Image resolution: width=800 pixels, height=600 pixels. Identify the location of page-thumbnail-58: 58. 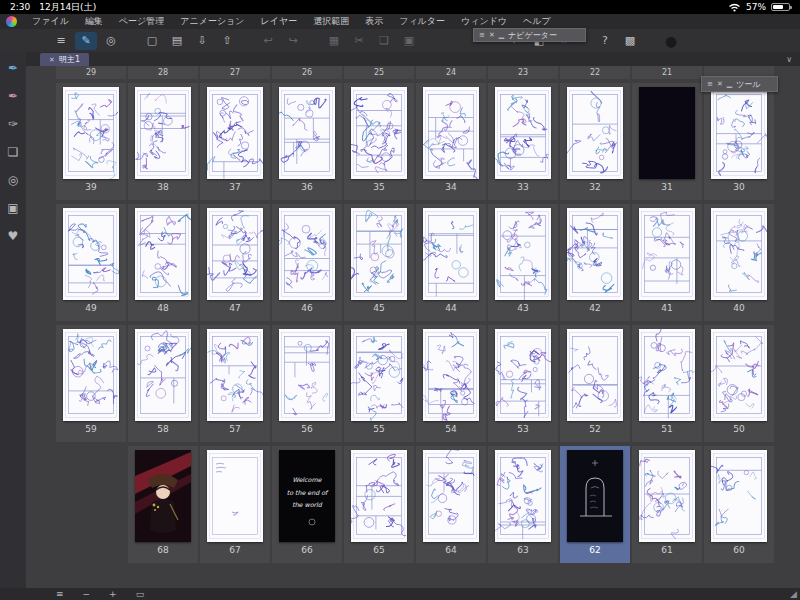
(163, 384).